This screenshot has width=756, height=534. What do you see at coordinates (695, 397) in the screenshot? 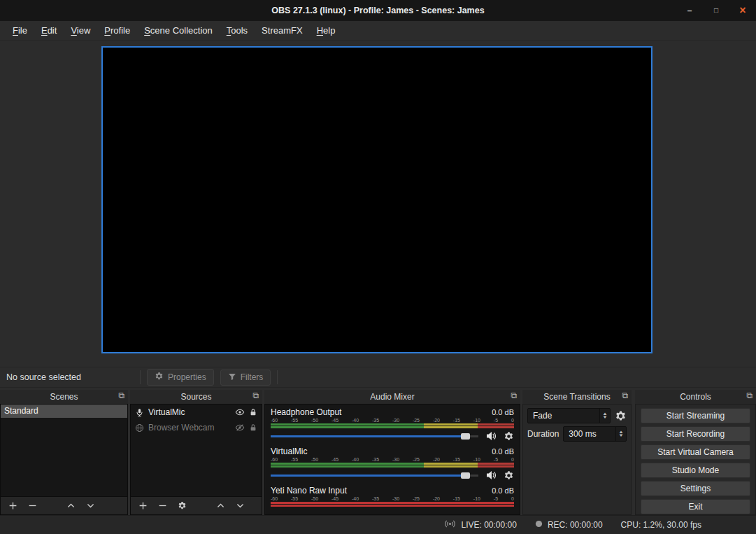
I see `controls-header: Controls ⧉` at bounding box center [695, 397].